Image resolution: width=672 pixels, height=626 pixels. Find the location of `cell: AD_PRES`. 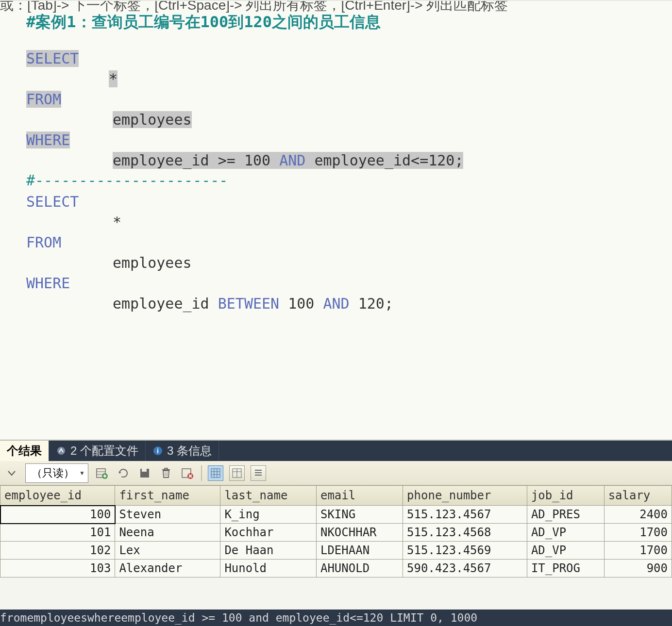

cell: AD_PRES is located at coordinates (565, 514).